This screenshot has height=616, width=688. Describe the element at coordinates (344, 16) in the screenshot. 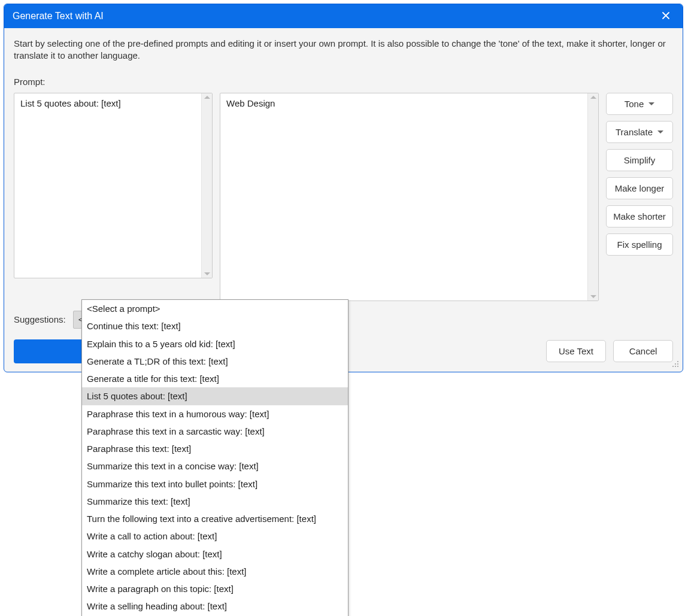

I see `titlebar: Generate Text with AI` at that location.